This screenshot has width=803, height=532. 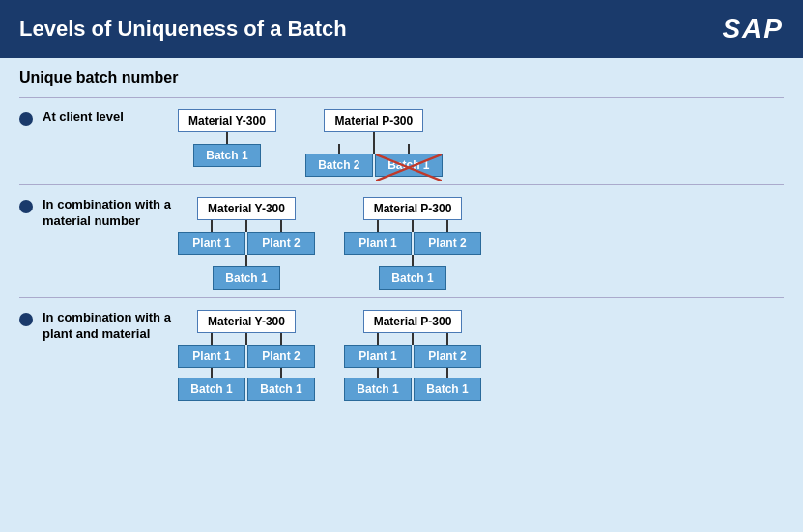 I want to click on section-subtitle: Unique batch number, so click(x=402, y=78).